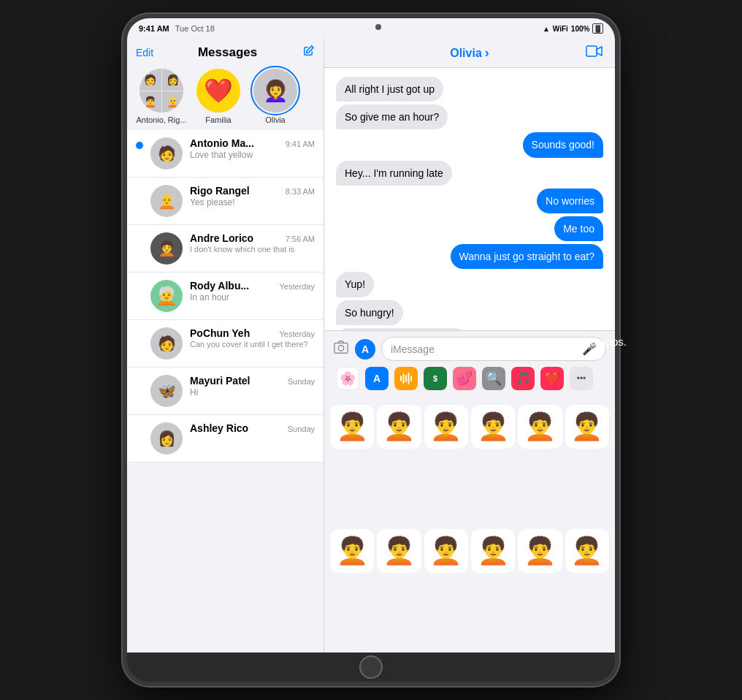 Image resolution: width=742 pixels, height=700 pixels. Describe the element at coordinates (523, 378) in the screenshot. I see `music-app-icon: 🎵` at that location.